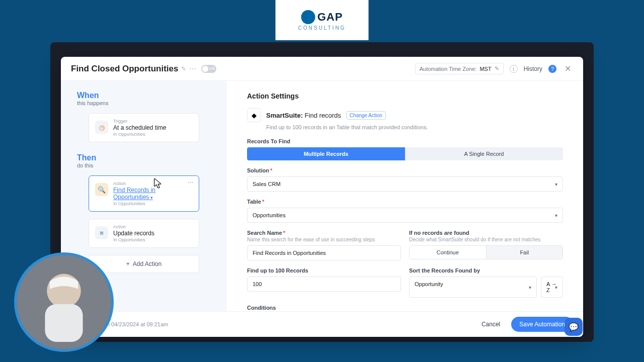 Image resolution: width=644 pixels, height=362 pixels. What do you see at coordinates (497, 68) in the screenshot?
I see `pencil-icon: ✎` at bounding box center [497, 68].